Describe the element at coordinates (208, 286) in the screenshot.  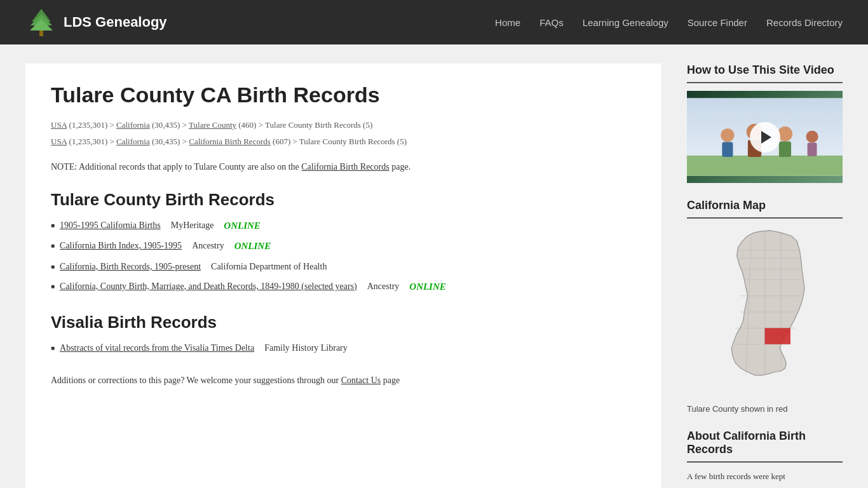
I see `record-link-county-records: California, County Birth, Marriage, and …` at that location.